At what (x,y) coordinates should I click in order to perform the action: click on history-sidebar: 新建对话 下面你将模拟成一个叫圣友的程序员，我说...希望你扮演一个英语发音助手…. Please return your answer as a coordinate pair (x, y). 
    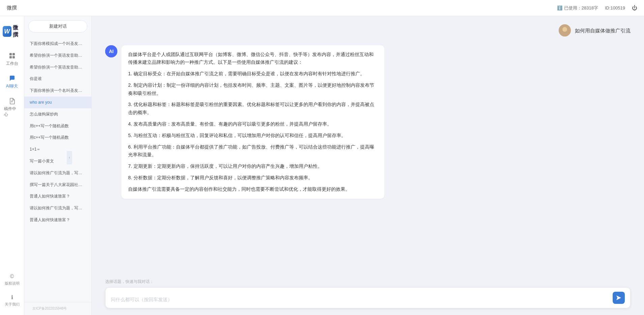
    Looking at the image, I should click on (58, 165).